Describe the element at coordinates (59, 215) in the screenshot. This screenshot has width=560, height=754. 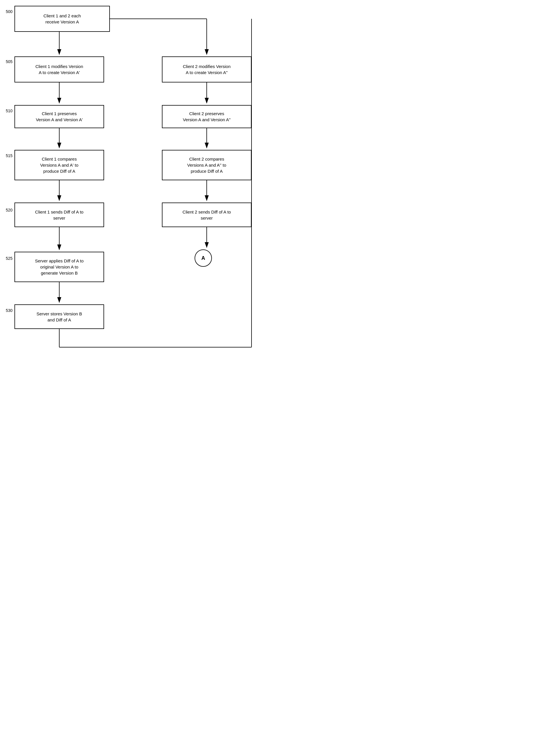
I see `box-520: Client 1 sends Diff of A toserver` at that location.